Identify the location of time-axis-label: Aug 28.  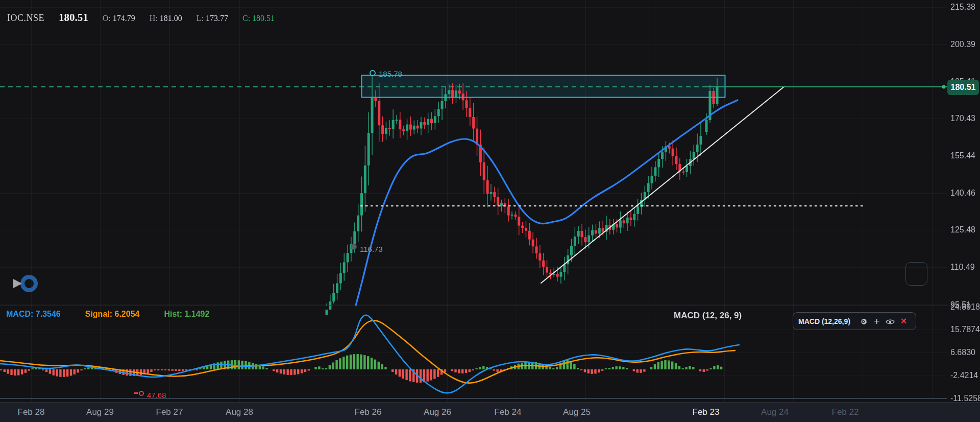
(239, 412).